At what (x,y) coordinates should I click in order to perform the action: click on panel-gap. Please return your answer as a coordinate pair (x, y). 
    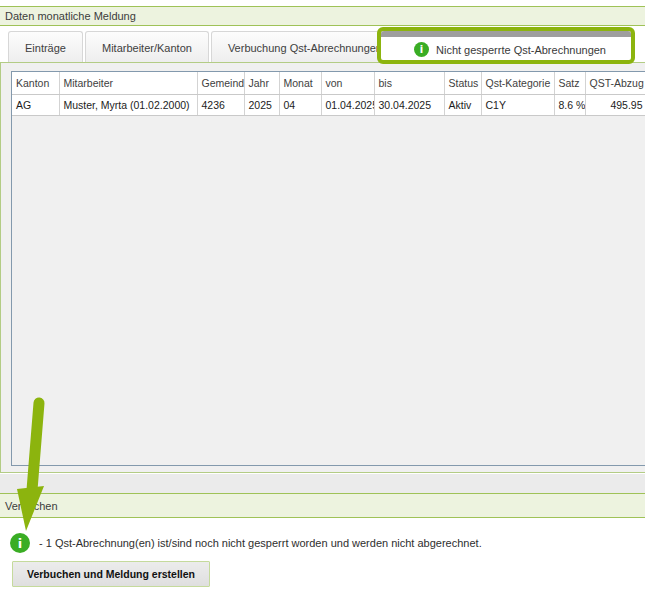
    Looking at the image, I should click on (322, 484).